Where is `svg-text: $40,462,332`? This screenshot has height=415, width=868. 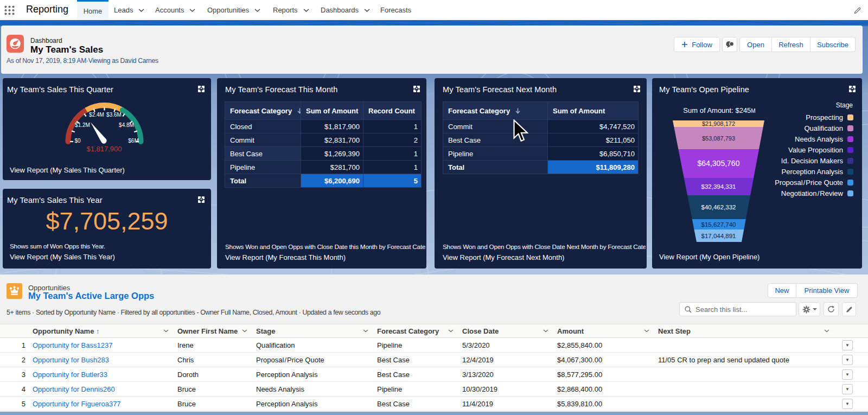 svg-text: $40,462,332 is located at coordinates (719, 207).